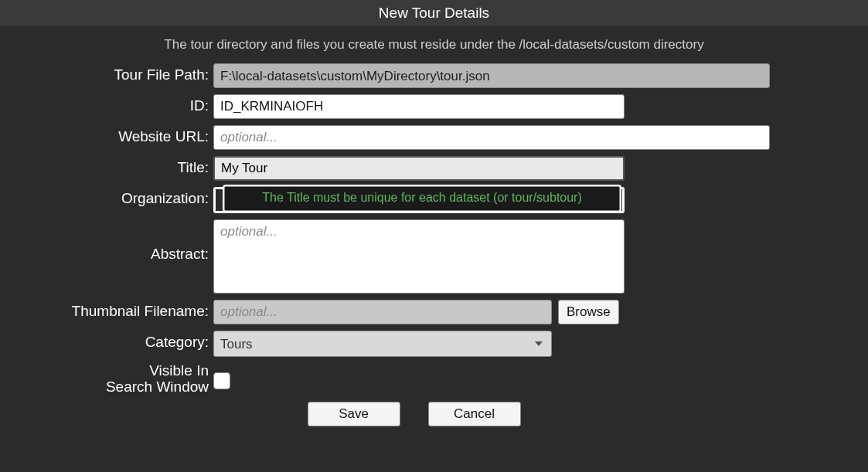  Describe the element at coordinates (419, 200) in the screenshot. I see `organization-input` at that location.